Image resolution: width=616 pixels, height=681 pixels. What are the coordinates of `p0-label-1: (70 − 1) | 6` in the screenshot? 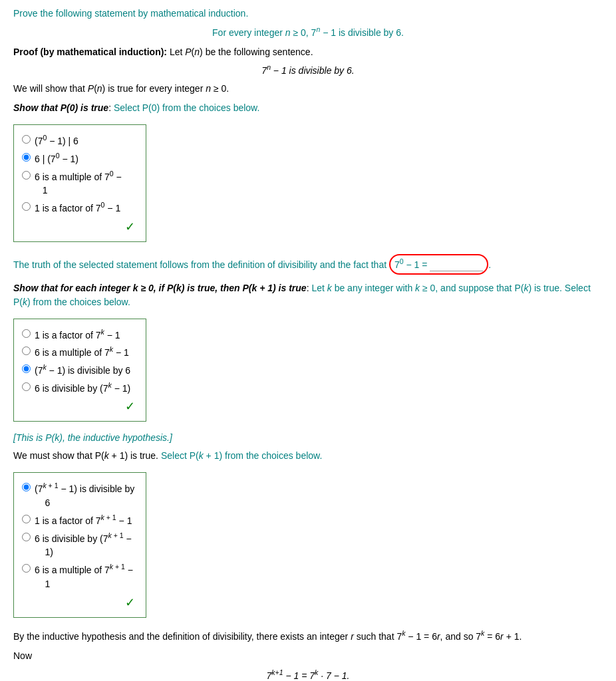 It's located at (57, 141).